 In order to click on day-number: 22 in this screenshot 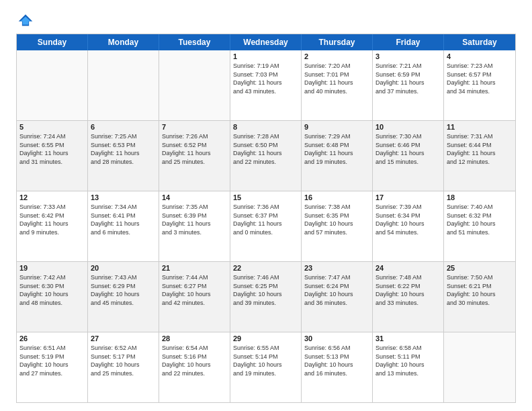, I will do `click(266, 268)`.